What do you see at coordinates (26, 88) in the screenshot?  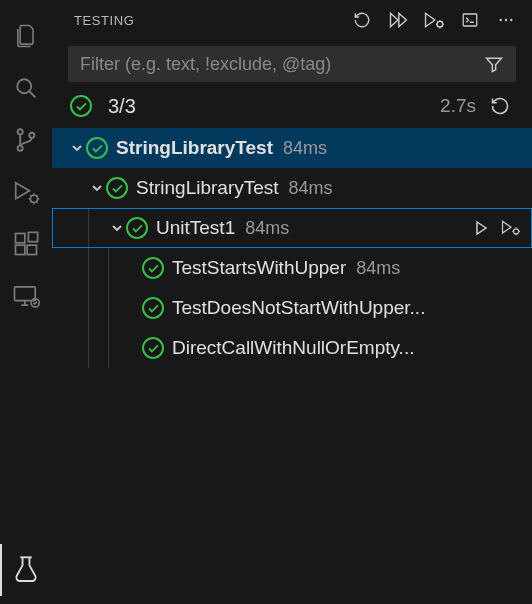 I see `search-icon` at bounding box center [26, 88].